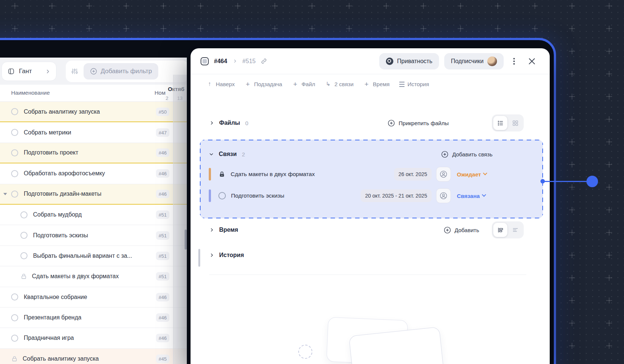 This screenshot has height=364, width=624. I want to click on modal-header: #464 #515 Приватность Подписчики, so click(370, 61).